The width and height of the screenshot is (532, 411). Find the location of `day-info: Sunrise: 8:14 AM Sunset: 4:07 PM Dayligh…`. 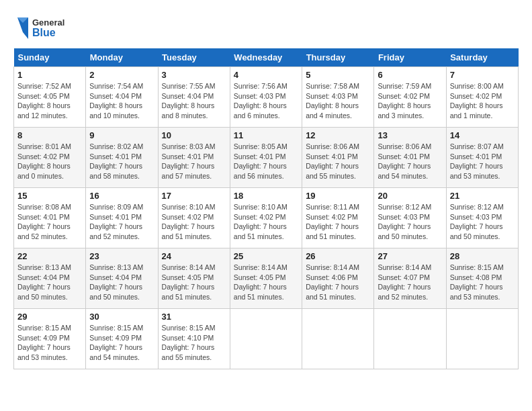

day-info: Sunrise: 8:14 AM Sunset: 4:07 PM Dayligh… is located at coordinates (410, 282).